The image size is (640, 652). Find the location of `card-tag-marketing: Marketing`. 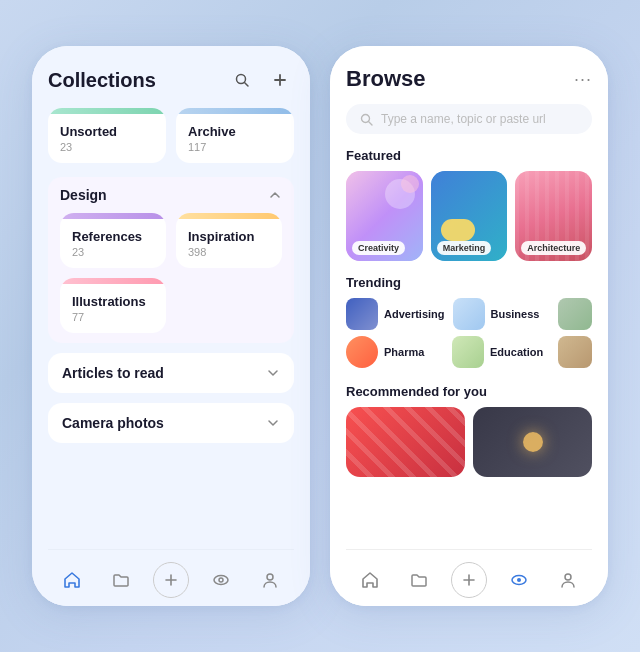

card-tag-marketing: Marketing is located at coordinates (464, 248).